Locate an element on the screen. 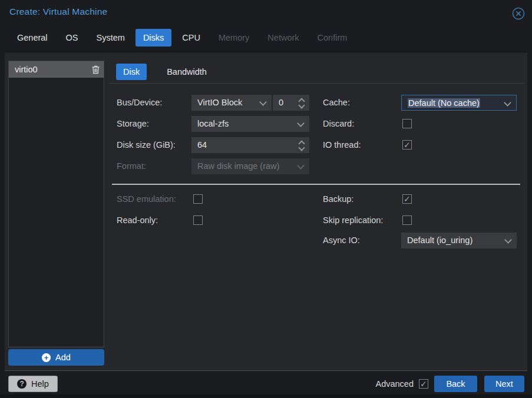 This screenshot has width=532, height=398. backup-checkbox is located at coordinates (407, 199).